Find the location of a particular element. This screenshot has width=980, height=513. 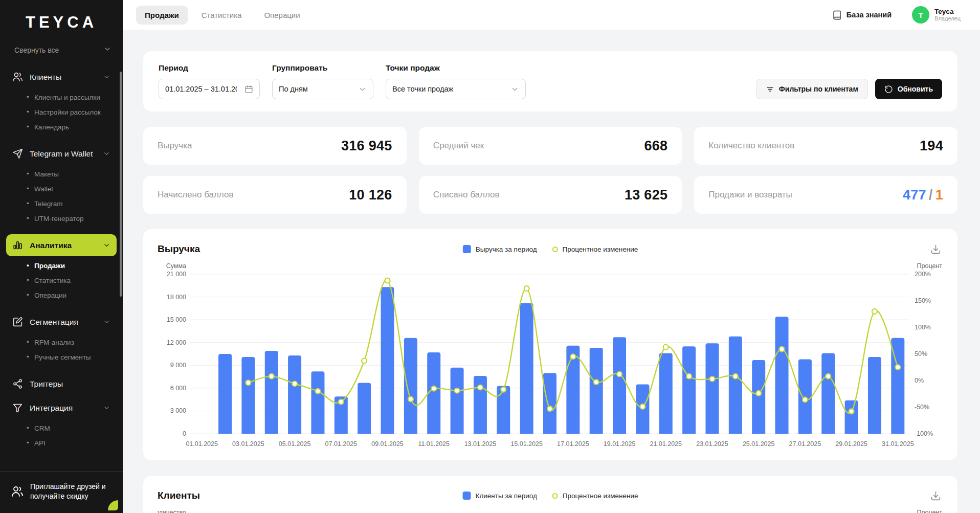

period-value is located at coordinates (201, 89).